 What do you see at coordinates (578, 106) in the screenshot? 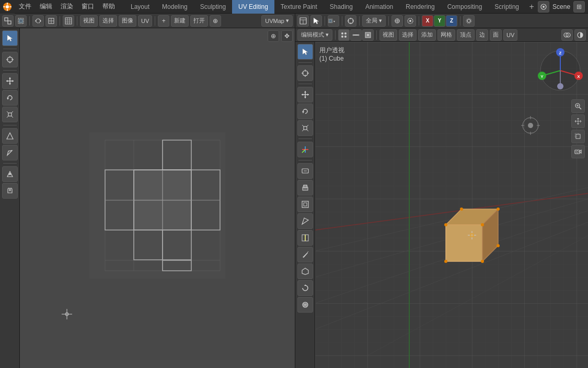
I see `vp-zoom-icon` at bounding box center [578, 106].